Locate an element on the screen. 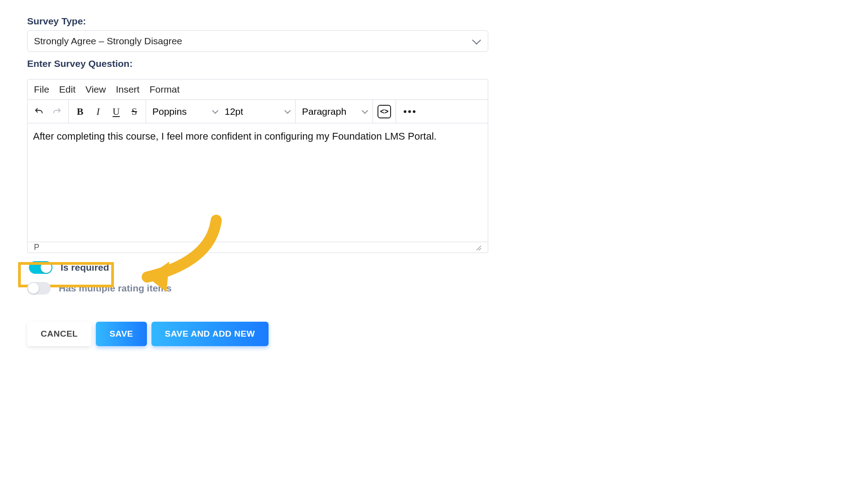 Image resolution: width=868 pixels, height=488 pixels. editor-toolbar: B I U S Poppins 12pt Paragraph is located at coordinates (258, 112).